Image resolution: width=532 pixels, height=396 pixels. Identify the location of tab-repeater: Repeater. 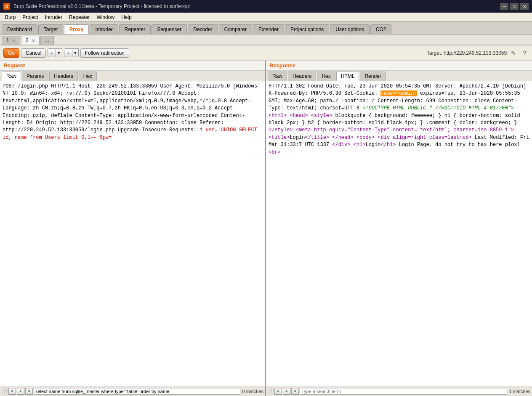
(135, 29).